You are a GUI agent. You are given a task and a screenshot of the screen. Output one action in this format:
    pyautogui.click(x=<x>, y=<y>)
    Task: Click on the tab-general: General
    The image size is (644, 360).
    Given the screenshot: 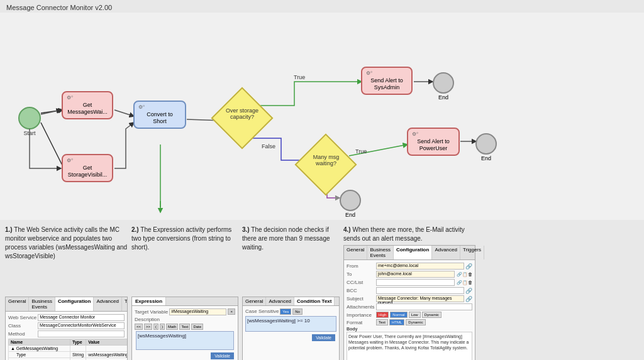 What is the action you would take?
    pyautogui.click(x=18, y=304)
    